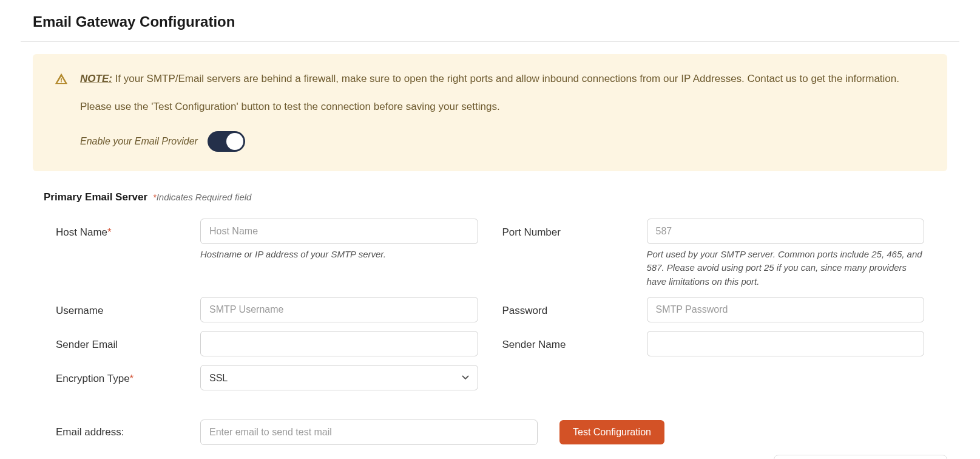 This screenshot has height=459, width=980. I want to click on password-input, so click(786, 310).